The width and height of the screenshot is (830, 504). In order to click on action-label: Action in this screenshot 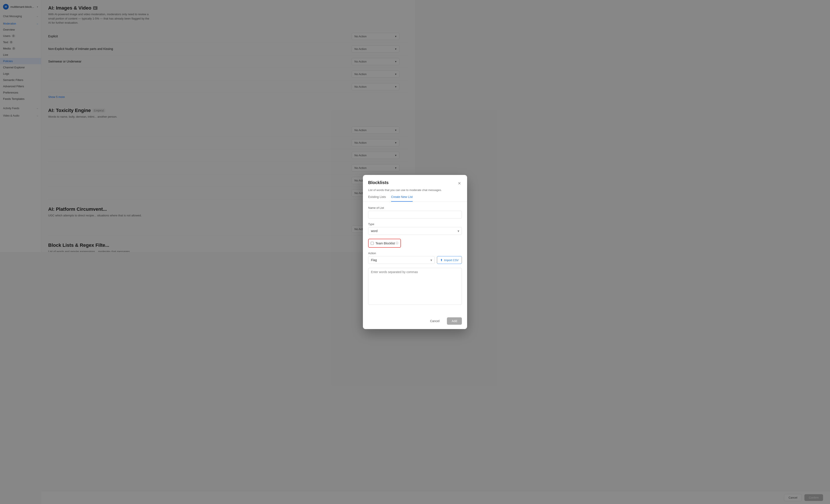, I will do `click(391, 252)`.